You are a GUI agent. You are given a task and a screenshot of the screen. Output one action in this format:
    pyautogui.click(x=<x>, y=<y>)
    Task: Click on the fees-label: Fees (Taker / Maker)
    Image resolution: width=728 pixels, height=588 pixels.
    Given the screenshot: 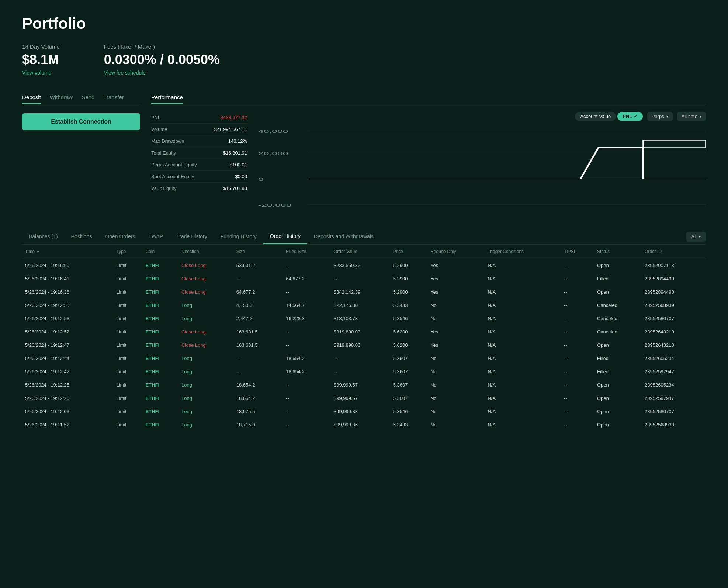 What is the action you would take?
    pyautogui.click(x=162, y=46)
    